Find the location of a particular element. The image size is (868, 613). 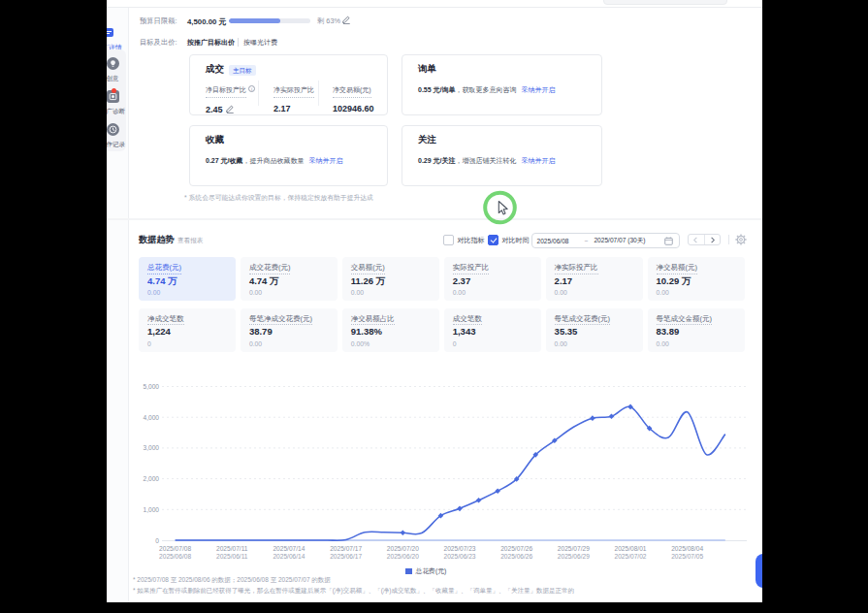

svg-text: 2025/07/02 is located at coordinates (630, 557).